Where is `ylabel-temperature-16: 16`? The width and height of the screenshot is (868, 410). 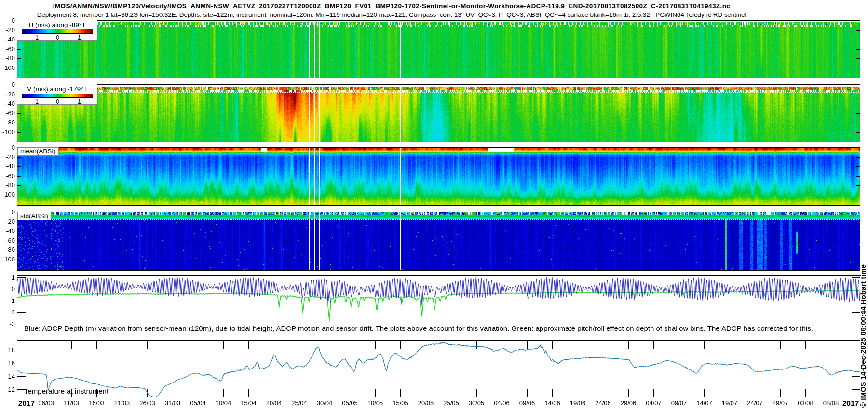
ylabel-temperature-16: 16 is located at coordinates (8, 363).